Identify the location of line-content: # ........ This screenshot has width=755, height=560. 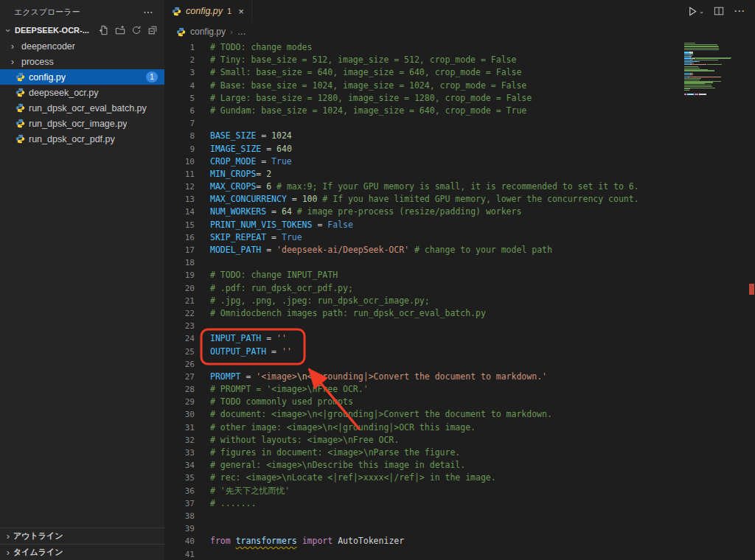
(233, 504).